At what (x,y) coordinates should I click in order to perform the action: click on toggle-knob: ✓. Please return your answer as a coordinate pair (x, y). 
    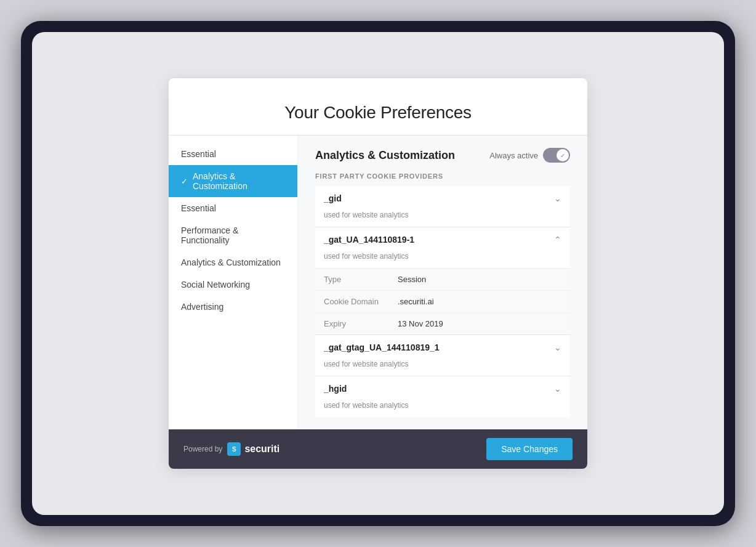
    Looking at the image, I should click on (563, 155).